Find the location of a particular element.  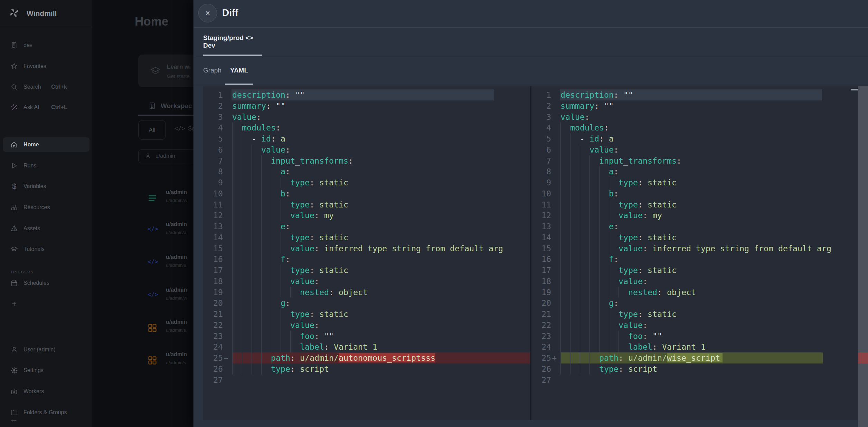

sidebar-item-home: Home is located at coordinates (46, 145).